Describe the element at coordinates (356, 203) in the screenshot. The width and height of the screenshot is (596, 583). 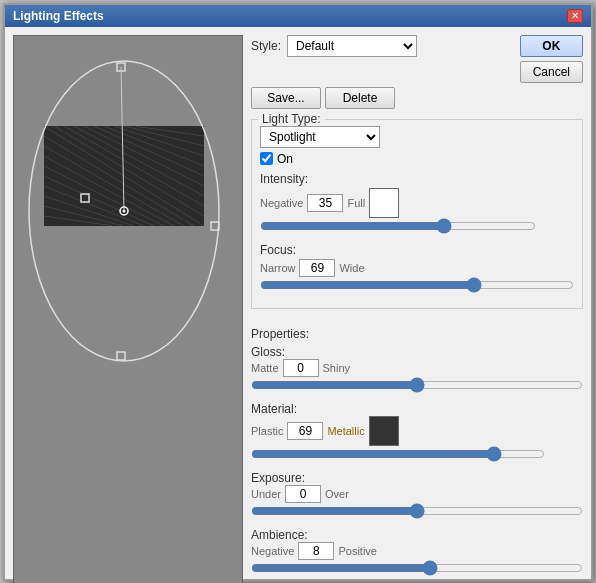
I see `intensity-right: Full` at that location.